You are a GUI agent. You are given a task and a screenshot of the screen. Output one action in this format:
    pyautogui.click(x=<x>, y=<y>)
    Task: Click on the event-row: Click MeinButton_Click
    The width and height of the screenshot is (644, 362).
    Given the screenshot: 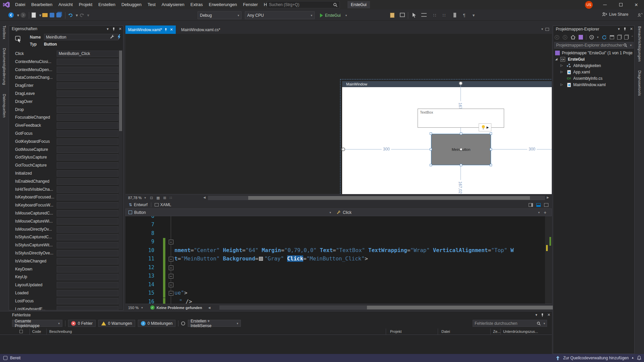 What is the action you would take?
    pyautogui.click(x=64, y=54)
    